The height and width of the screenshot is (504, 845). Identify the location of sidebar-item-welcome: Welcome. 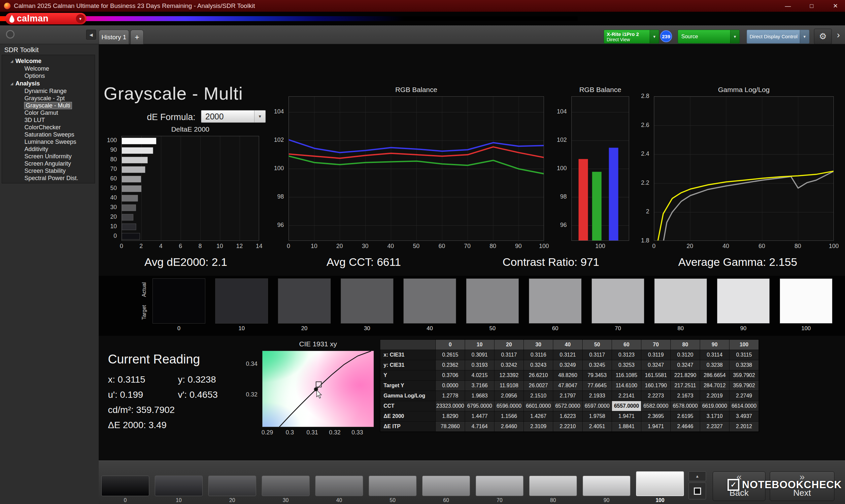
(48, 69).